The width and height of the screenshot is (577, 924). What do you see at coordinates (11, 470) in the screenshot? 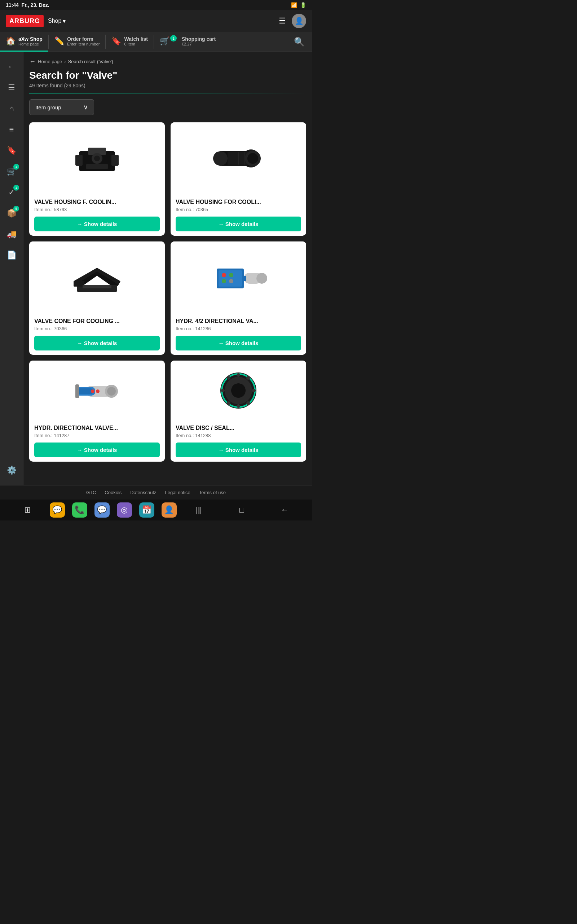
I see `sidebar-item-settings: ⚙️` at bounding box center [11, 470].